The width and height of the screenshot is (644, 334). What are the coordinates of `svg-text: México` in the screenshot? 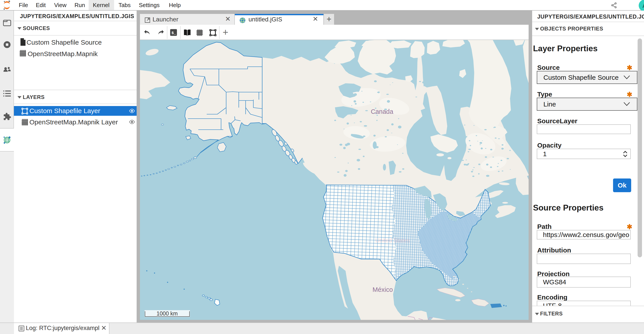 It's located at (382, 290).